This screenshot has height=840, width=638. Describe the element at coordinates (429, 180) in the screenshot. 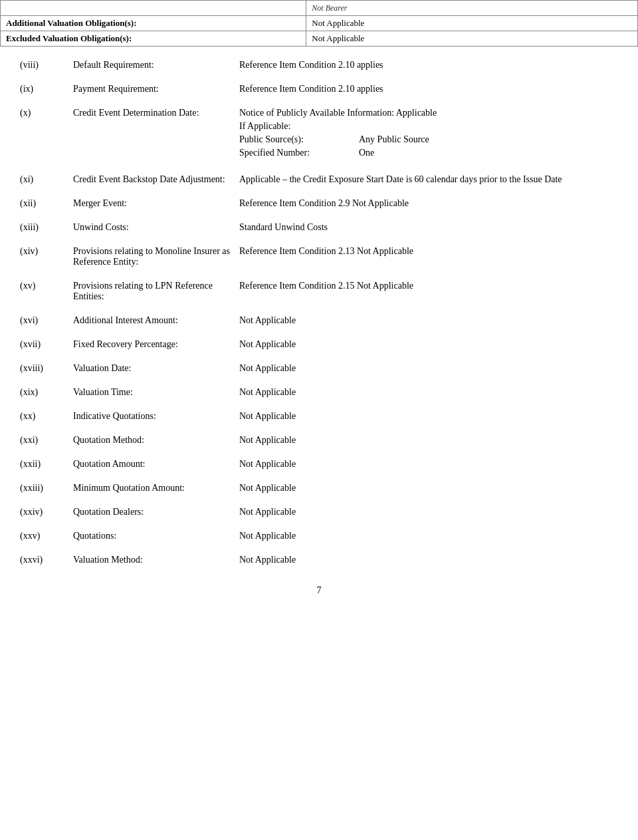

I see `row-value-xi: Applicable – the Credit Exposure Start D…` at that location.